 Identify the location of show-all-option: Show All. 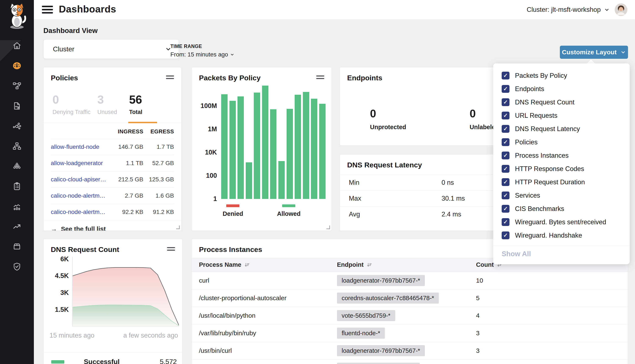
(561, 252).